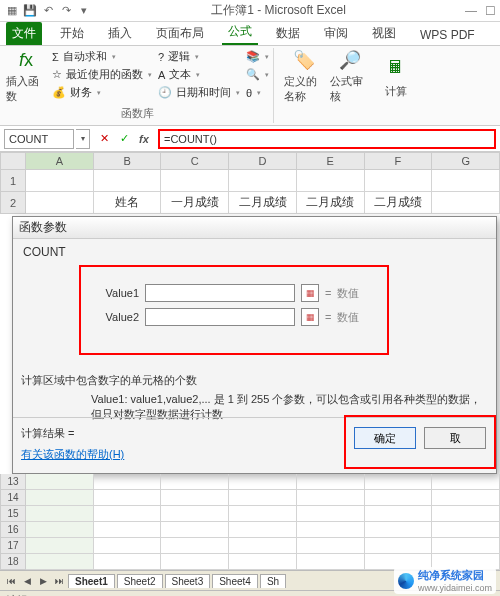  What do you see at coordinates (13, 546) in the screenshot?
I see `row-header: 17` at bounding box center [13, 546].